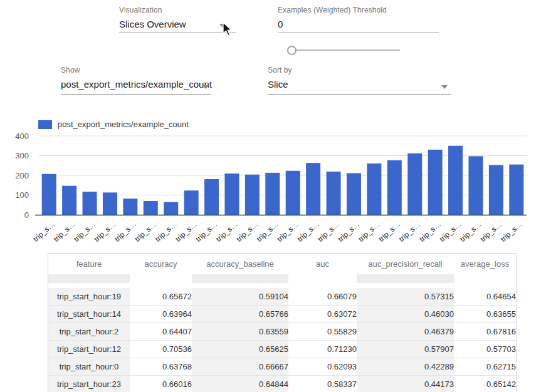 This screenshot has width=541, height=392. I want to click on y-axis-tick-label: 200, so click(22, 175).